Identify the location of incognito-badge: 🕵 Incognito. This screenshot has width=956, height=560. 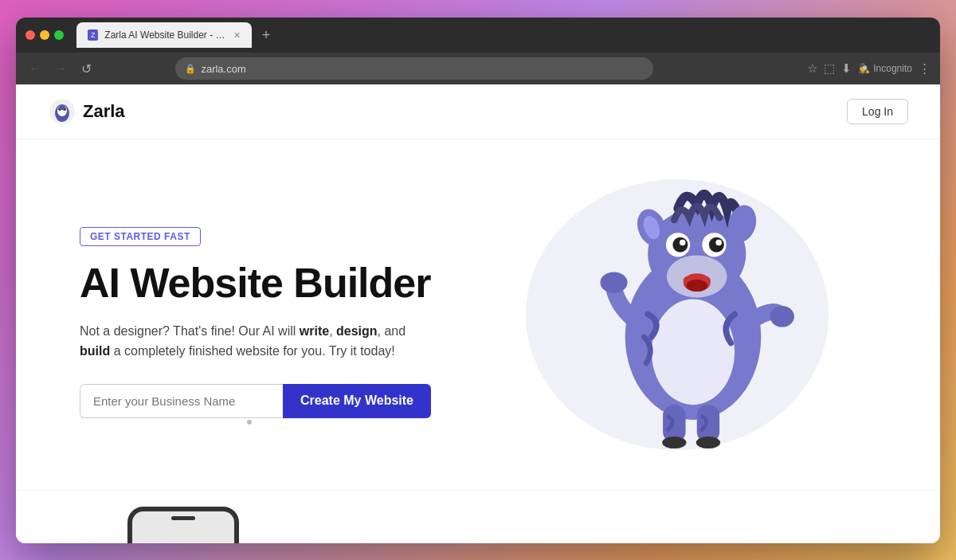
(885, 69).